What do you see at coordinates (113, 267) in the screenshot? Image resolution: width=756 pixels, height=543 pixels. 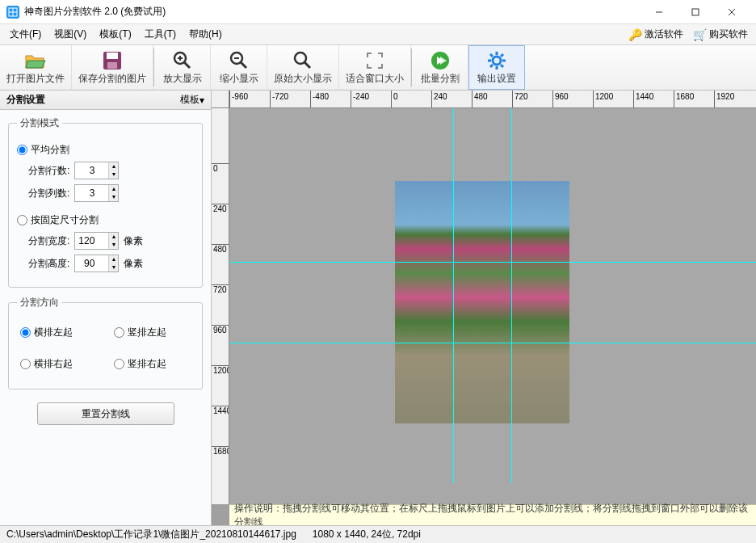 I see `height-down: ▼` at bounding box center [113, 267].